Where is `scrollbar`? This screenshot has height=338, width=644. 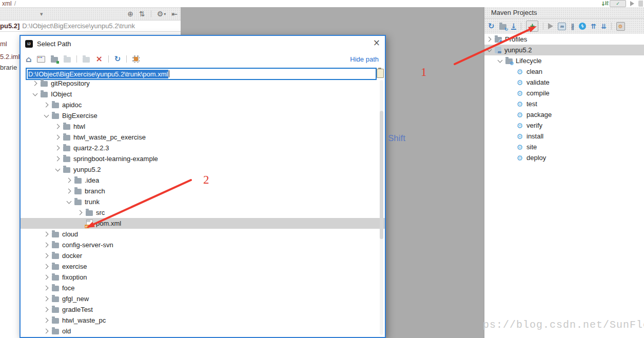 scrollbar is located at coordinates (382, 207).